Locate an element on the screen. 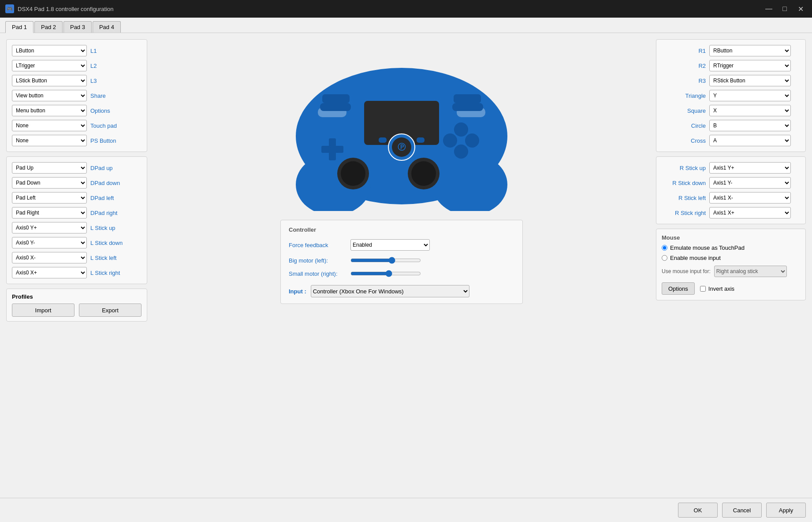 The image size is (812, 522). triangle-select: Y is located at coordinates (750, 96).